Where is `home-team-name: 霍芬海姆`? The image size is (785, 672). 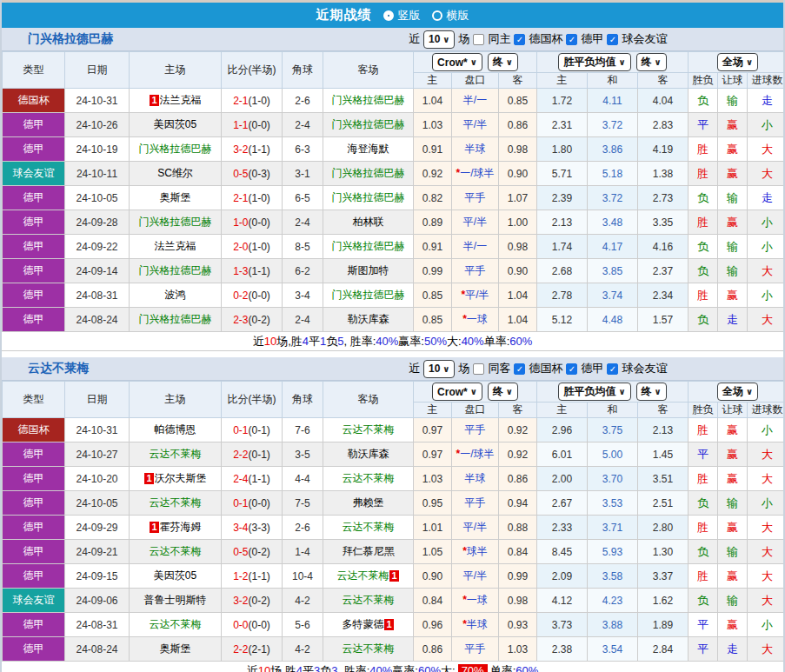 home-team-name: 霍芬海姆 is located at coordinates (181, 527).